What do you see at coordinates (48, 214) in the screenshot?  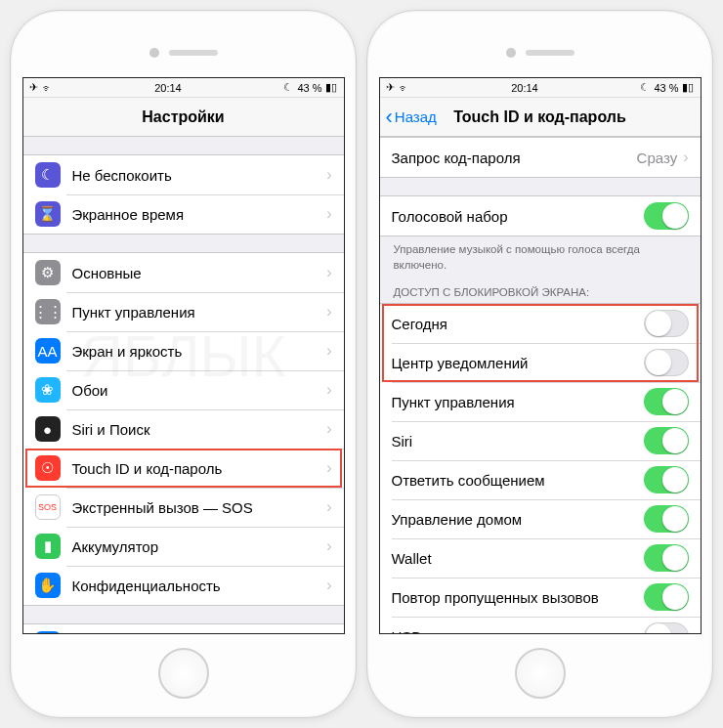 I see `app-icon: ⌛` at bounding box center [48, 214].